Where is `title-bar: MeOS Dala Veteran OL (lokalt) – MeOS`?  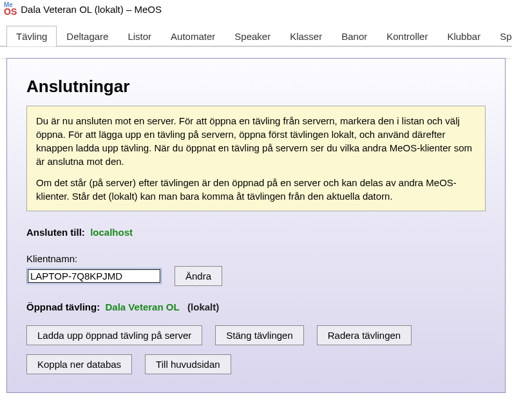
title-bar: MeOS Dala Veteran OL (lokalt) – MeOS is located at coordinates (256, 9).